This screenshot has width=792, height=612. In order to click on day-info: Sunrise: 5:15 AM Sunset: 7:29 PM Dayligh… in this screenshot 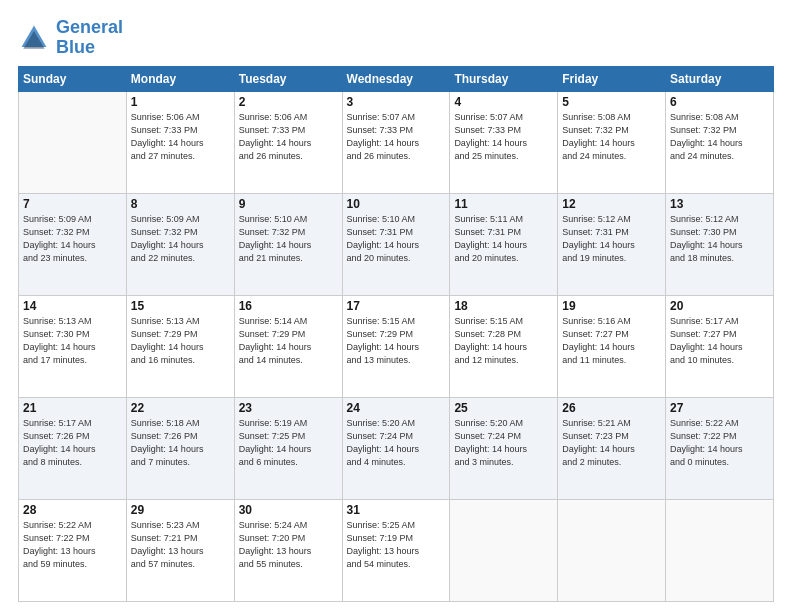, I will do `click(396, 341)`.